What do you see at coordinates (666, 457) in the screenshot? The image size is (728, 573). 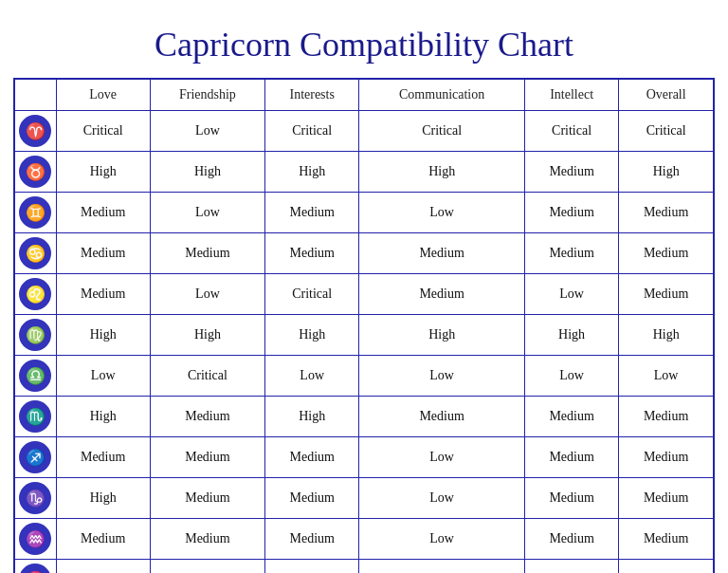 I see `cell-sagittarius-5: Medium` at bounding box center [666, 457].